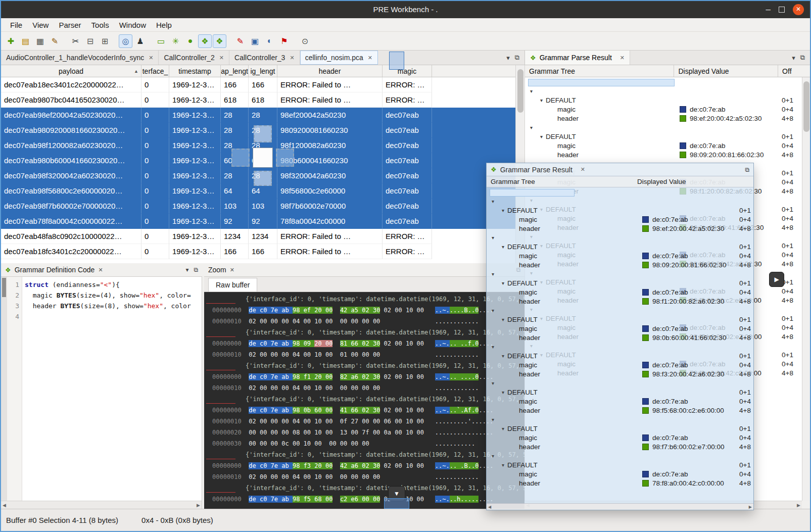 This screenshot has width=811, height=532. What do you see at coordinates (263, 71) in the screenshot?
I see `column-header-ig_lengt: ig_lengt` at bounding box center [263, 71].